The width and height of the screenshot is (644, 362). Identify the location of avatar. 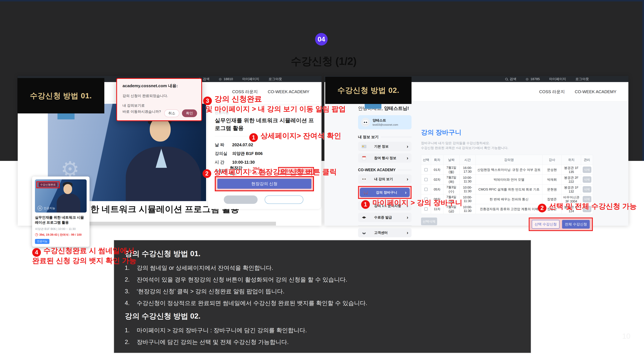
(366, 122).